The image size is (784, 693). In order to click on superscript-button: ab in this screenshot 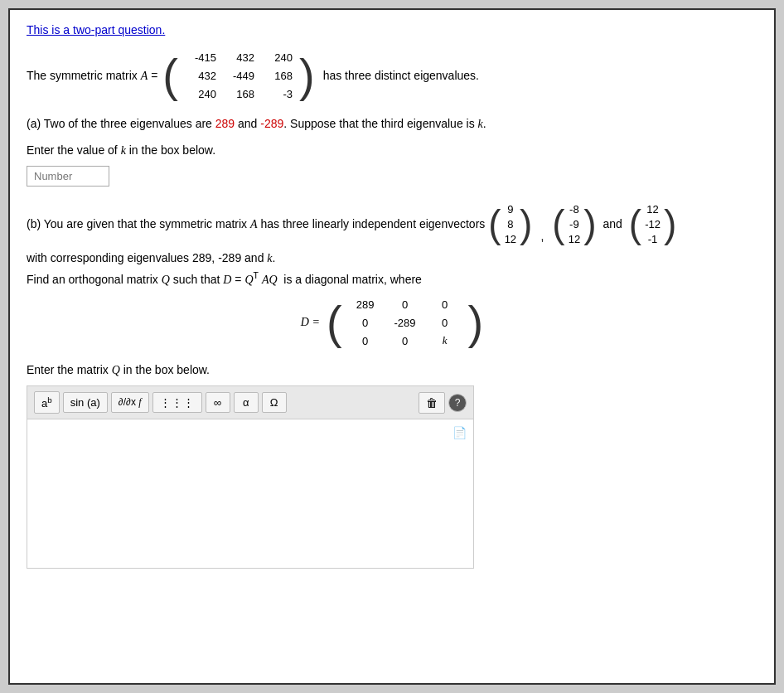, I will do `click(46, 403)`.